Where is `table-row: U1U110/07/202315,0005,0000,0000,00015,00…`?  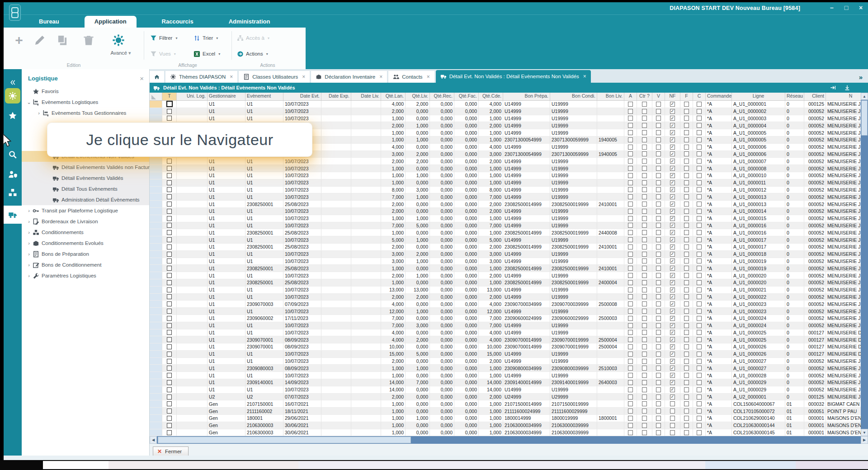
table-row: U1U110/07/202315,0005,0000,0000,00015,00… is located at coordinates (509, 354).